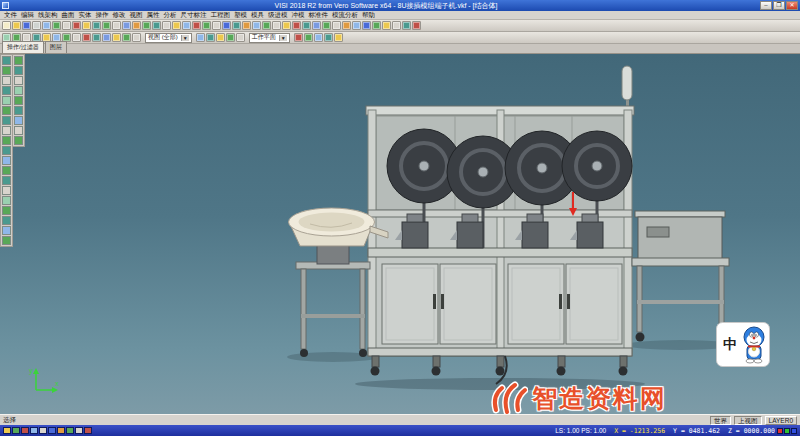 The width and height of the screenshot is (800, 436). I want to click on menu-item: 冲模, so click(298, 16).